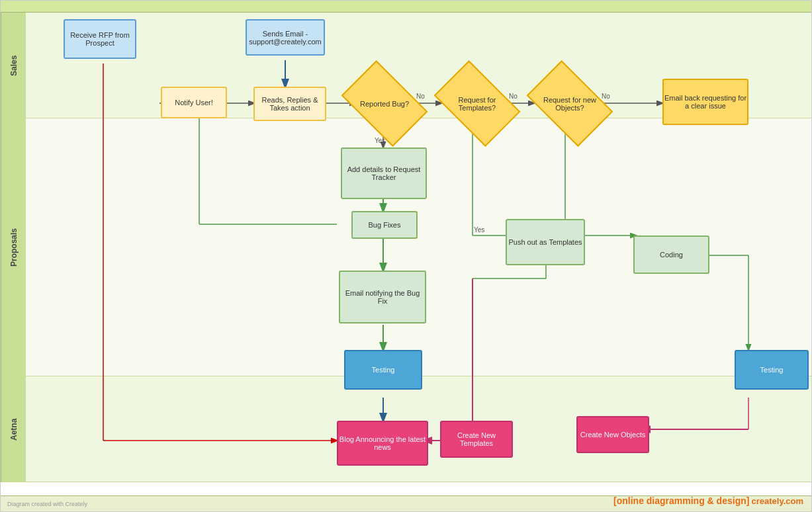 The image size is (812, 512). What do you see at coordinates (476, 439) in the screenshot?
I see `create-templates-shape: Create New Templates` at bounding box center [476, 439].